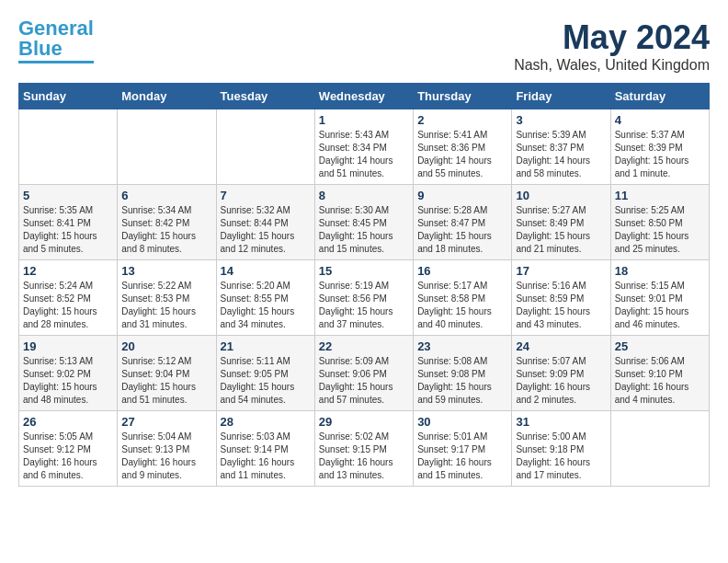 Image resolution: width=728 pixels, height=563 pixels. What do you see at coordinates (462, 270) in the screenshot?
I see `day-number: 16` at bounding box center [462, 270].